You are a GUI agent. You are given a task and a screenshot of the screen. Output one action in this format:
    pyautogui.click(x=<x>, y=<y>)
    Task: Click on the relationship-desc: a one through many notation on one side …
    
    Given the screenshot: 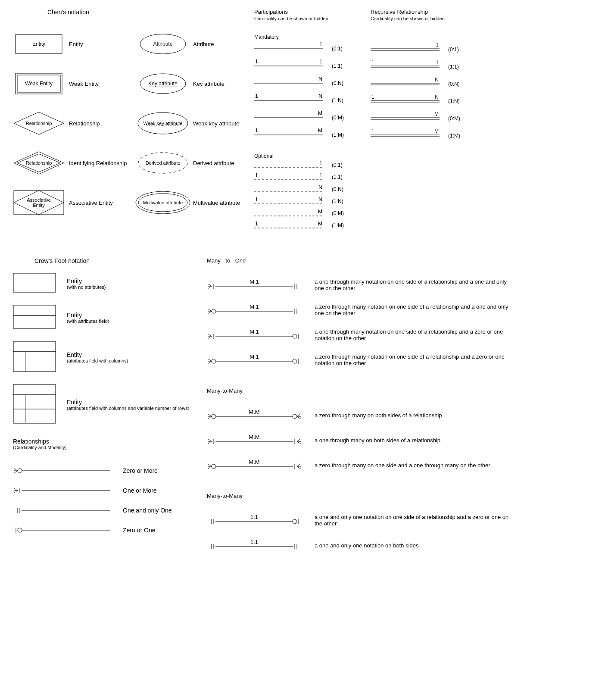 What is the action you would take?
    pyautogui.click(x=409, y=335)
    